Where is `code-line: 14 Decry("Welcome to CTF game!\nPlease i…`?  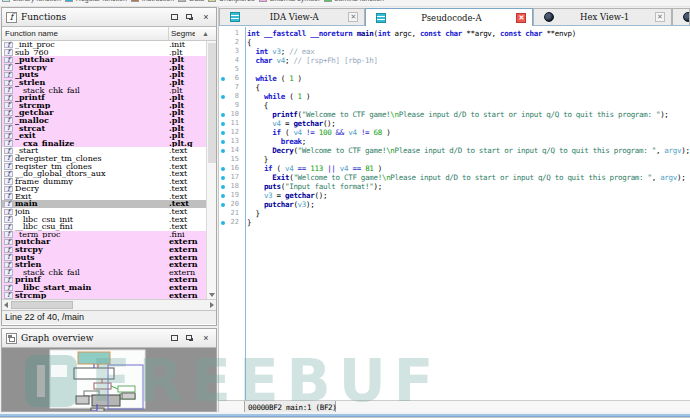 code-line: 14 Decry("Welcome to CTF game!\nPlease i… is located at coordinates (454, 150).